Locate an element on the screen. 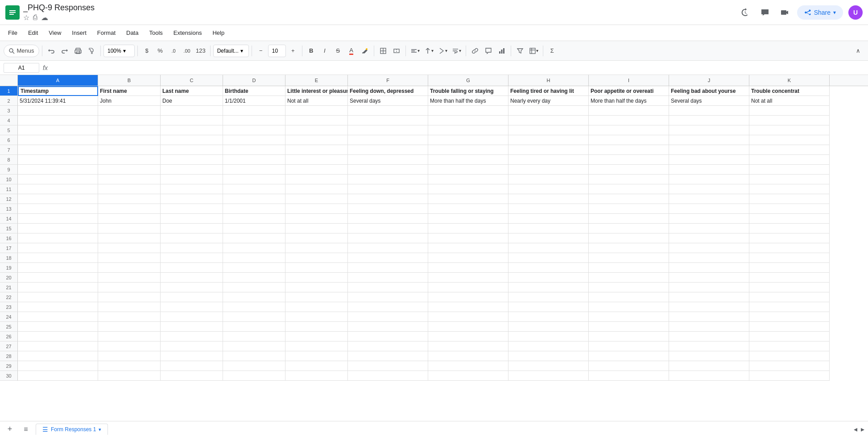 The height and width of the screenshot is (437, 868). halign-btn: ▾ is located at coordinates (415, 51).